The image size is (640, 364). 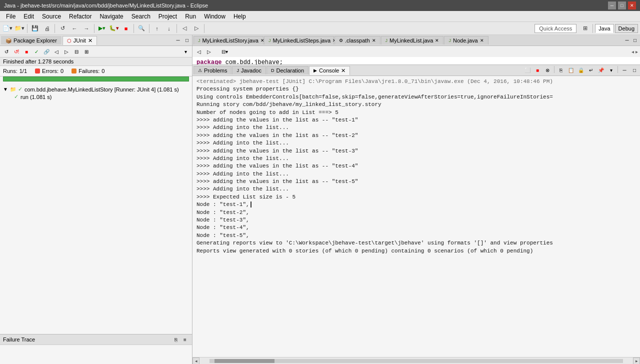 What do you see at coordinates (141, 16) in the screenshot?
I see `menu-search: Search` at bounding box center [141, 16].